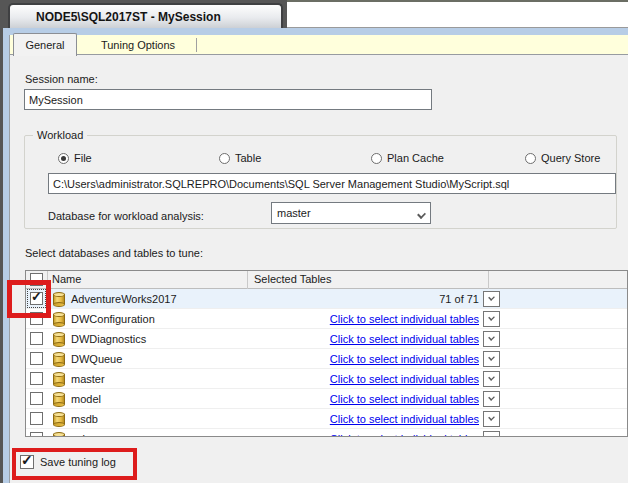 Image resolution: width=628 pixels, height=483 pixels. I want to click on session-document-tab-label: NODE5\SQL2017ST - MySession, so click(128, 17).